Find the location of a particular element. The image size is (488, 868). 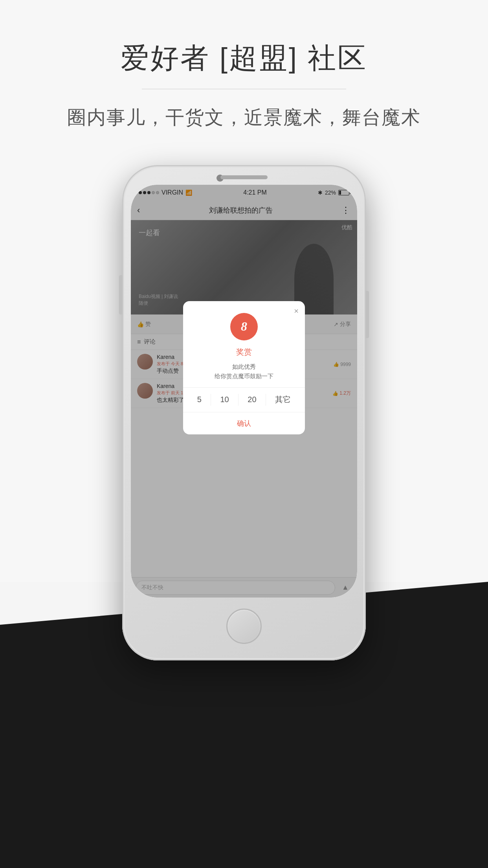

home-button is located at coordinates (244, 626).